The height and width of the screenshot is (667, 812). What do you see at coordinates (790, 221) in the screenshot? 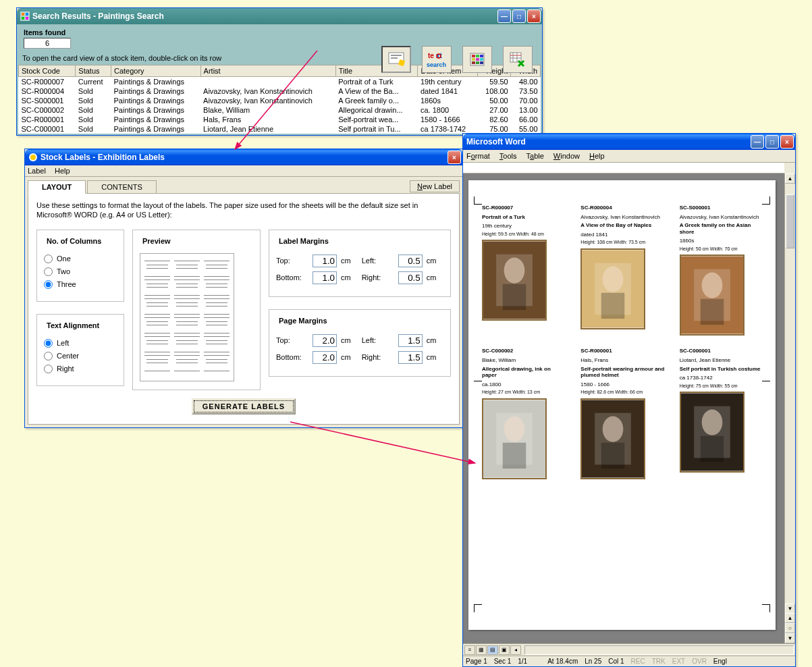
I see `scroll-handle` at bounding box center [790, 221].